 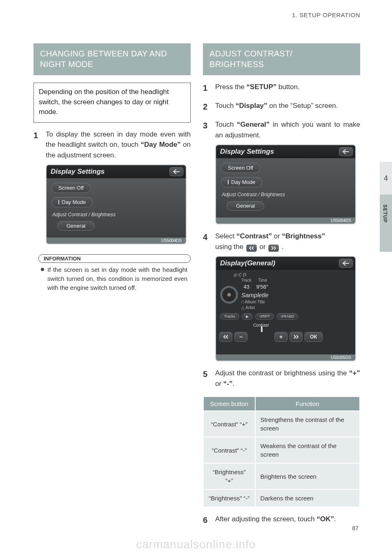 What do you see at coordinates (307, 476) in the screenshot?
I see `cell: Brightens the screen` at bounding box center [307, 476].